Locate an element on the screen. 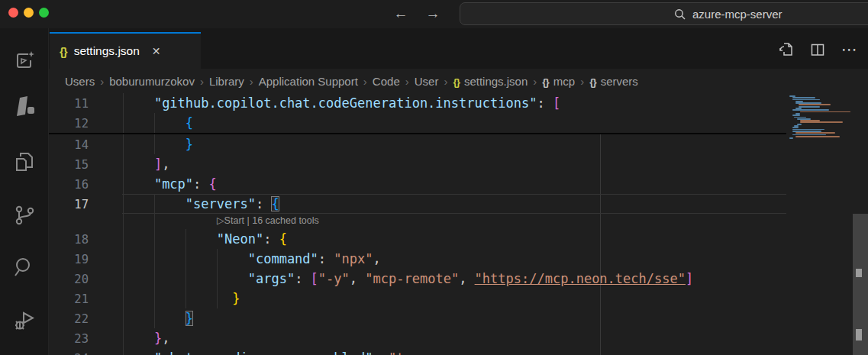 The image size is (868, 355). breadcrumb-label: Application Support is located at coordinates (308, 81).